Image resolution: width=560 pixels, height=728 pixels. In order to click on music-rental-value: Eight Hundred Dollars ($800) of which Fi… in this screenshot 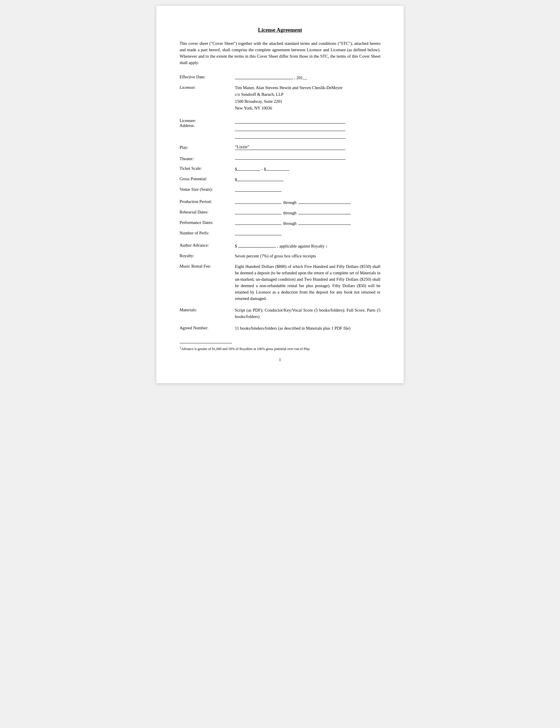, I will do `click(308, 283)`.